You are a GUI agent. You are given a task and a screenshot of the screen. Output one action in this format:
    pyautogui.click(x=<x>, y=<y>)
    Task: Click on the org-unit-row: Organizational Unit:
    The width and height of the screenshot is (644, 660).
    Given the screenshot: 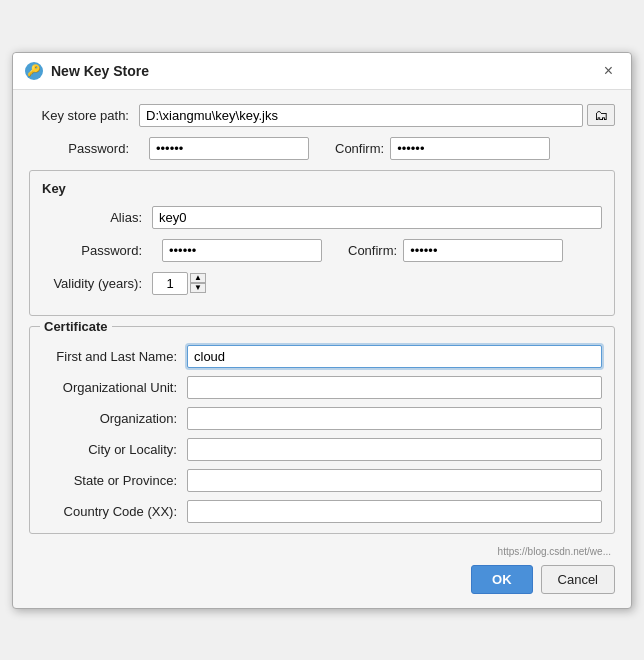 What is the action you would take?
    pyautogui.click(x=322, y=388)
    